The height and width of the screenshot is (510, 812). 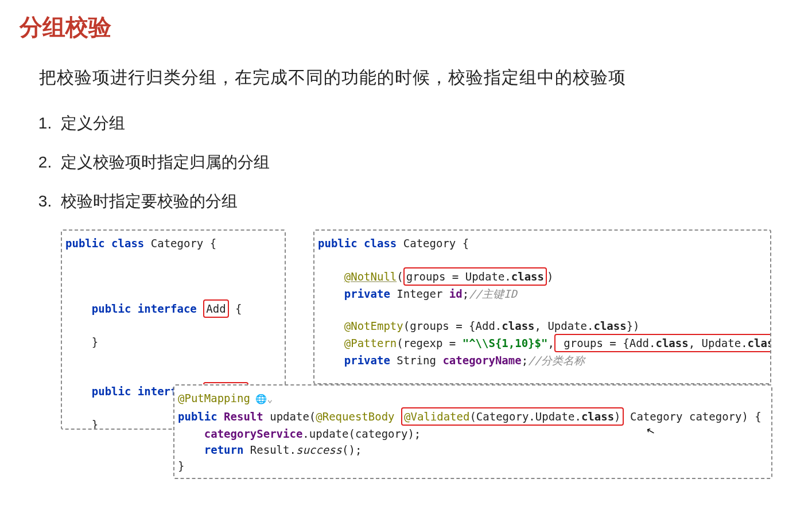 I want to click on ann-putmapping: @PutMapping, so click(x=214, y=398).